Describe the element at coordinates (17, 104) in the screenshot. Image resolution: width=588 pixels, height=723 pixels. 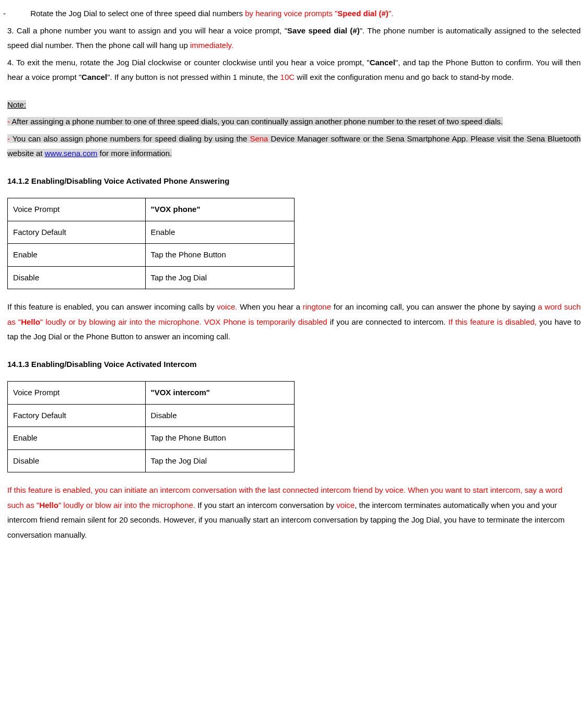
I see `note-title: Note:` at that location.